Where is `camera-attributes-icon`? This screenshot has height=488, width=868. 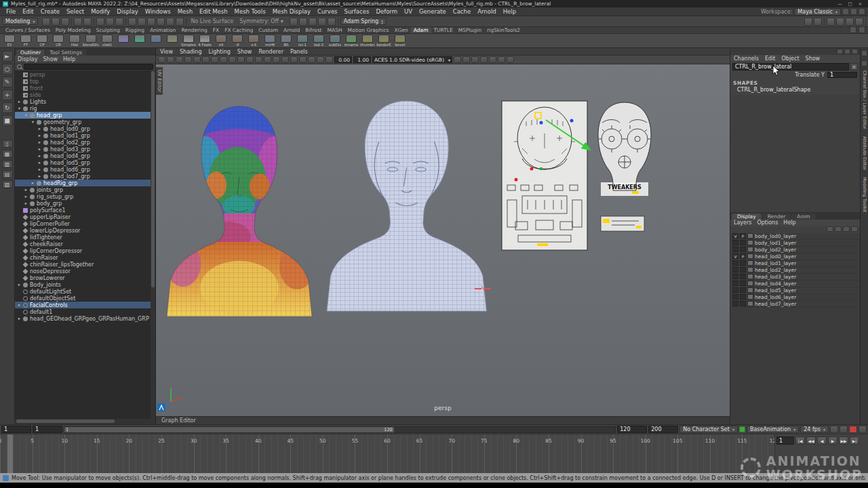 camera-attributes-icon is located at coordinates (179, 60).